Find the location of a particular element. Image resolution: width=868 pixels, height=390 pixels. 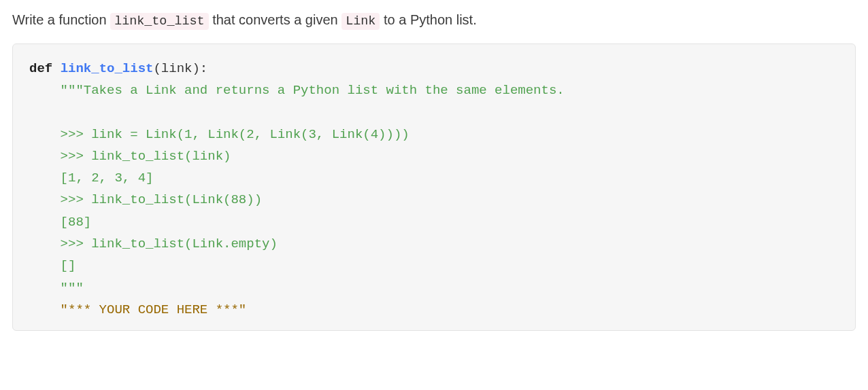

doctest-line: >>> link_to_list(Link(88)) is located at coordinates (161, 200).